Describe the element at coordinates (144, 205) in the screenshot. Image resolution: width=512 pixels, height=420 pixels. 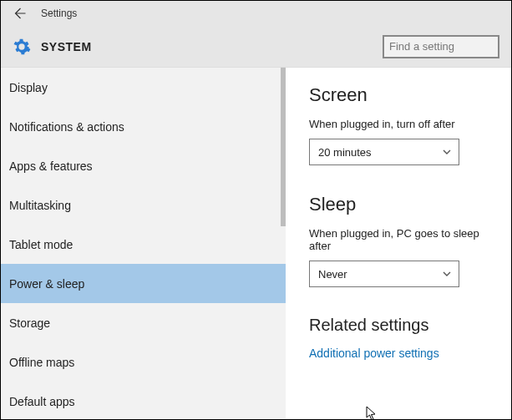
I see `sidebar-item-multitasking: Multitasking` at that location.